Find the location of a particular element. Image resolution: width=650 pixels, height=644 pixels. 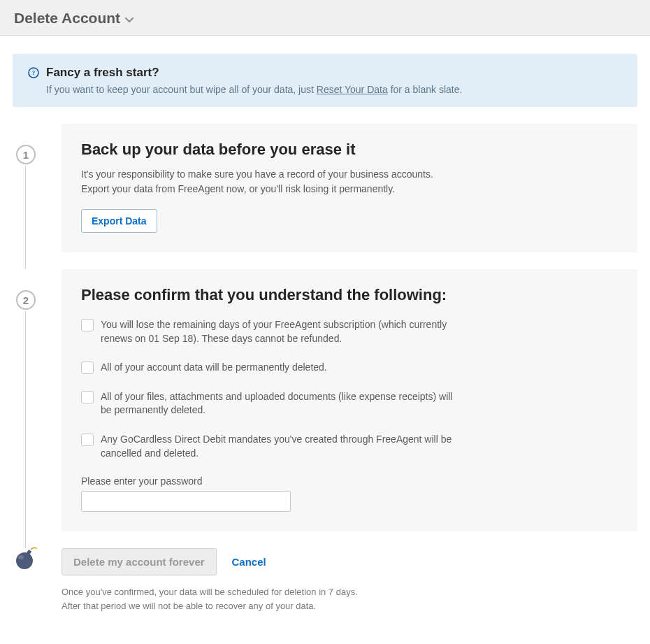

step-1-title: Back up your data before you erase it is located at coordinates (349, 150).